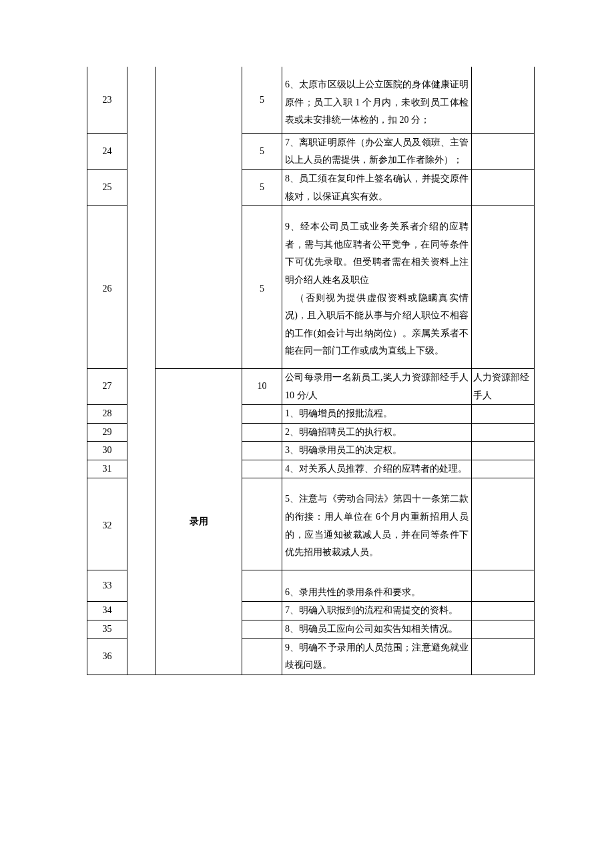  What do you see at coordinates (107, 657) in the screenshot?
I see `row-number: 36` at bounding box center [107, 657].